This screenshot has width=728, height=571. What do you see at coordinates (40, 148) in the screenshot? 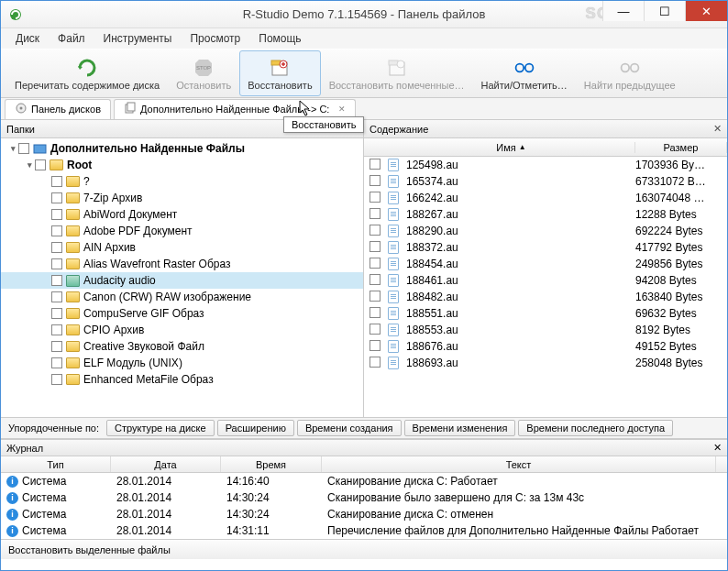
I see `system-icon` at bounding box center [40, 148].